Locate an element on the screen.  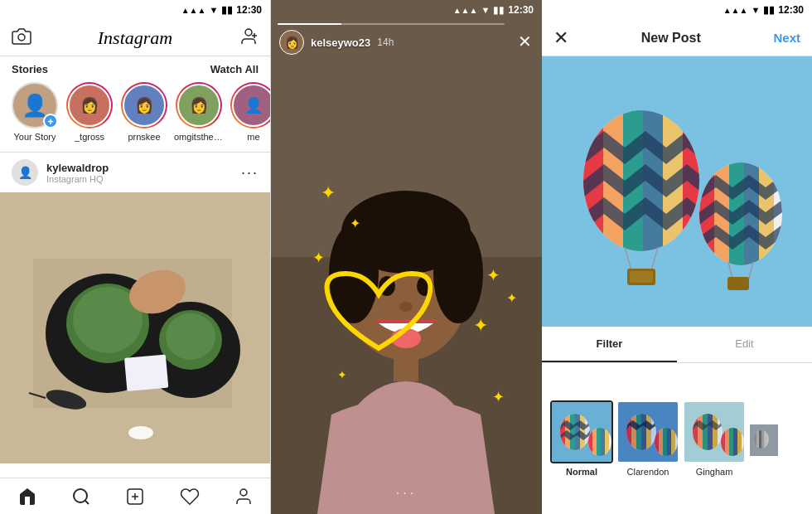
nav-add-button is located at coordinates (135, 497).